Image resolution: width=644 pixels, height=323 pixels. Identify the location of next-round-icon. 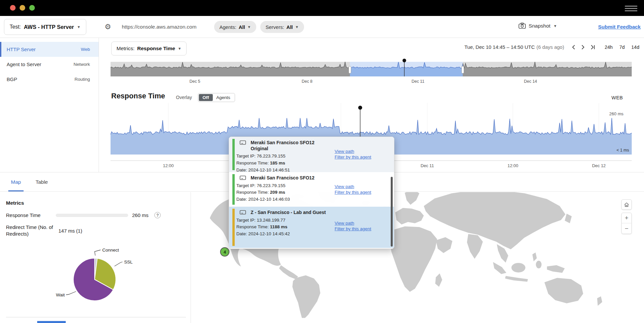
(583, 47).